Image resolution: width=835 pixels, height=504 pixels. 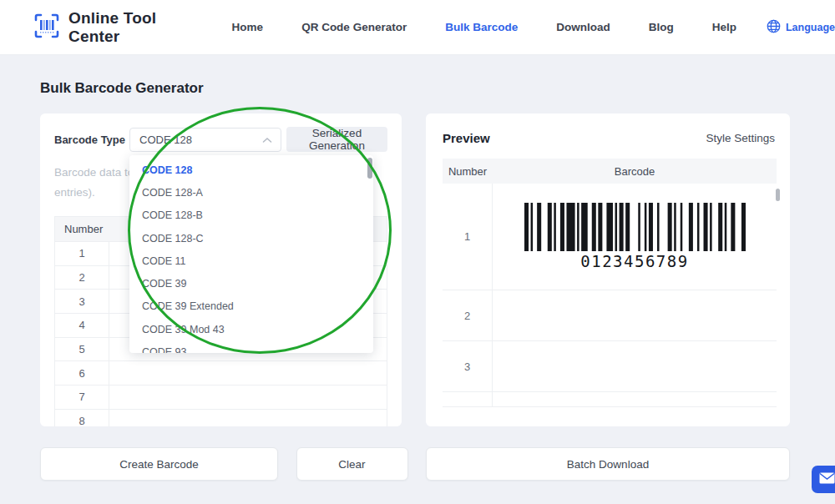 What do you see at coordinates (610, 237) in the screenshot?
I see `preview-row-1: 1 0123456789` at bounding box center [610, 237].